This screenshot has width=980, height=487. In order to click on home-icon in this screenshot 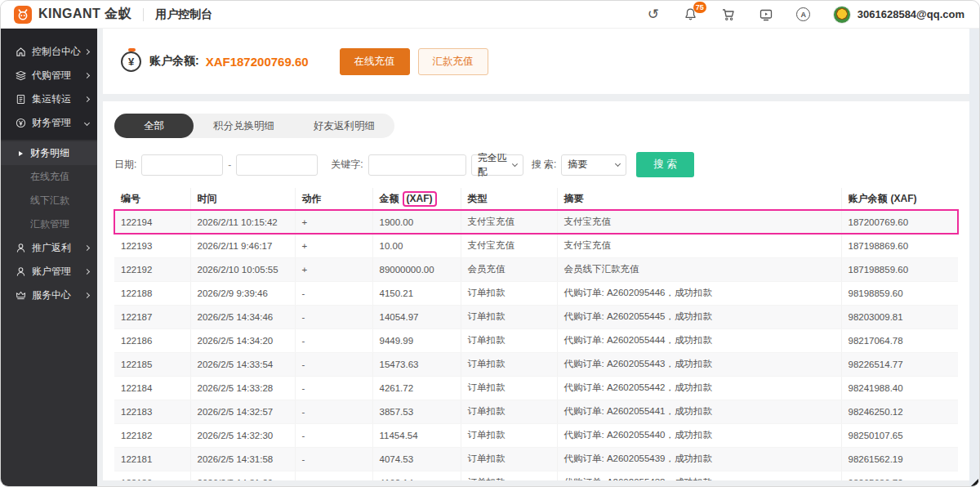, I will do `click(20, 52)`.